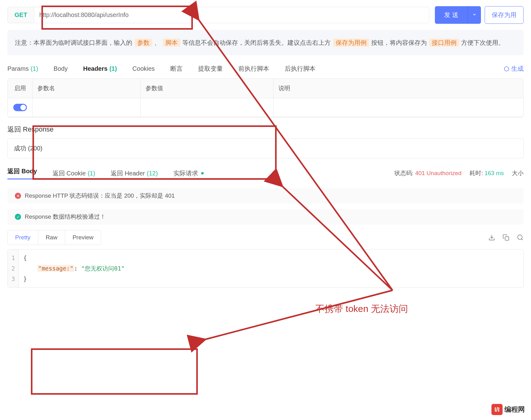  Describe the element at coordinates (266, 196) in the screenshot. I see `validation-error-message: ✕ Response HTTP 状态码错误：应当是 200，实际却是 401` at that location.